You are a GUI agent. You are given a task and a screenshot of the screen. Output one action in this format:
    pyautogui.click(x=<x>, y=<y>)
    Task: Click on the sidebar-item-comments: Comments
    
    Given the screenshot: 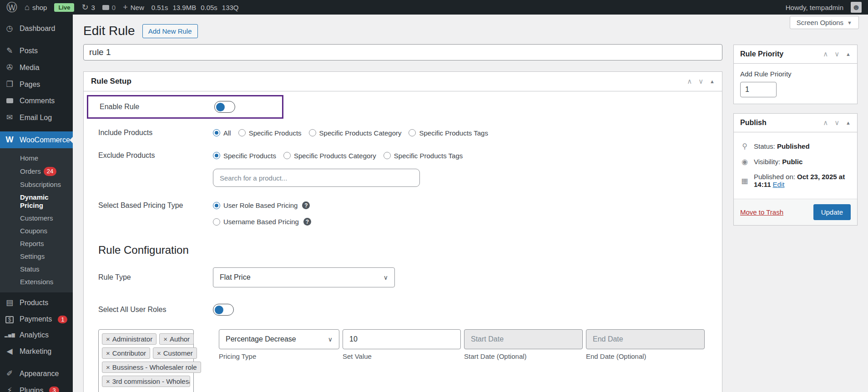 What is the action you would take?
    pyautogui.click(x=36, y=101)
    